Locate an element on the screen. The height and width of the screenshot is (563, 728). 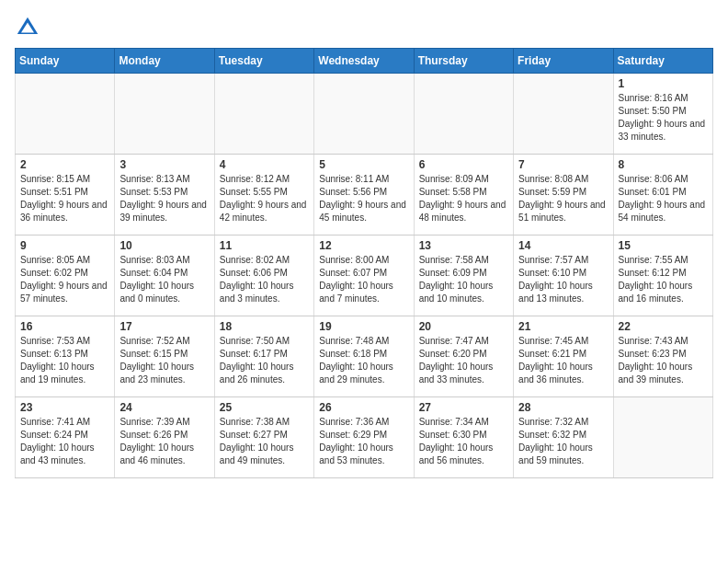
day-number: 11 is located at coordinates (265, 246).